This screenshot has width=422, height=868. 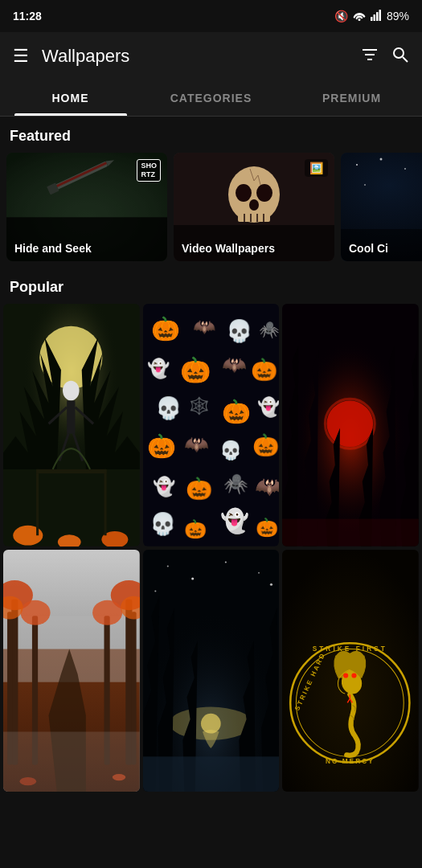 I want to click on featured-card-hide-seek: SHORTZ Hide and Seek, so click(x=87, y=207).